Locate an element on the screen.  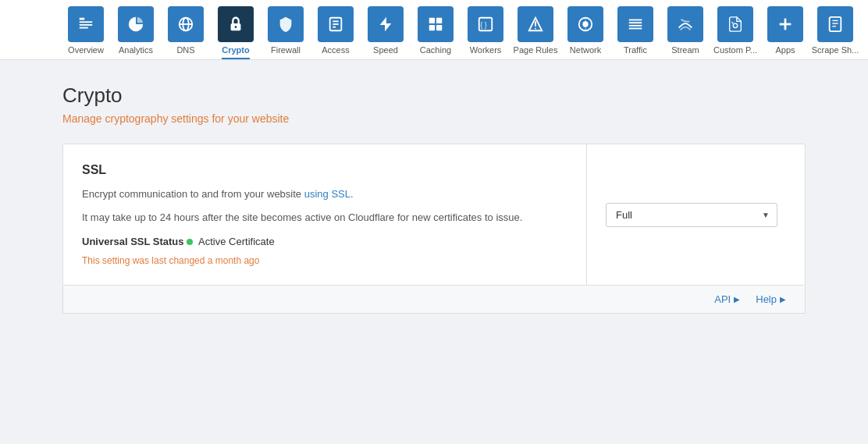
nav-label-apps: Apps is located at coordinates (785, 52).